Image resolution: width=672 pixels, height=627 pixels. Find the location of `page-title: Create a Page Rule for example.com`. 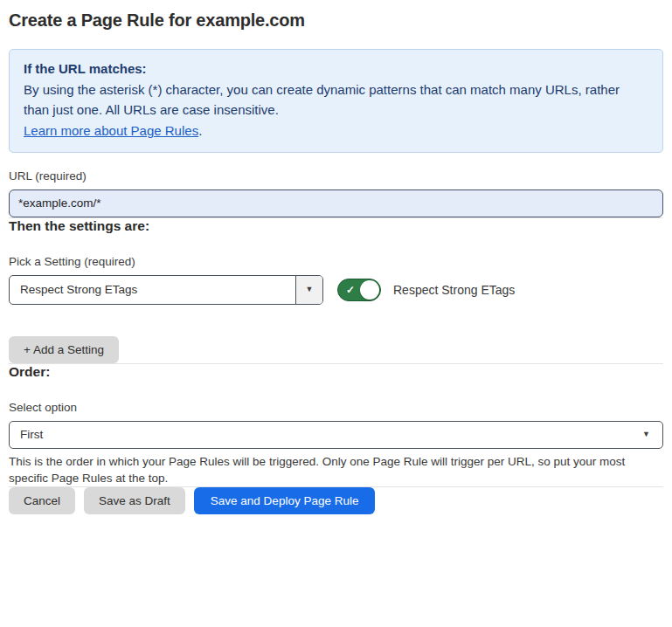

page-title: Create a Page Rule for example.com is located at coordinates (336, 21).